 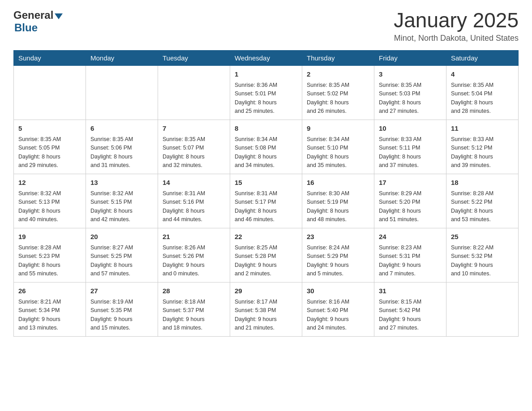 What do you see at coordinates (266, 291) in the screenshot?
I see `day-number: 29` at bounding box center [266, 291].